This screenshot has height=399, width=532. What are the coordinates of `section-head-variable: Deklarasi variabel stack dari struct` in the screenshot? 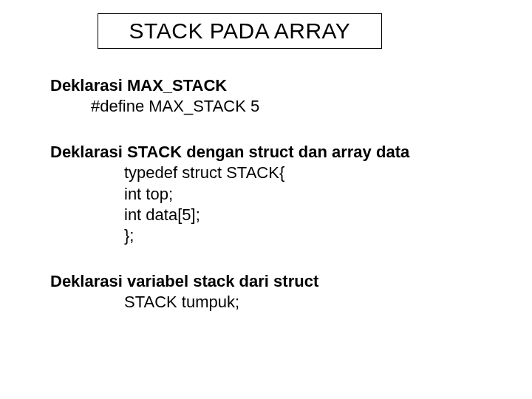 It's located at (273, 282).